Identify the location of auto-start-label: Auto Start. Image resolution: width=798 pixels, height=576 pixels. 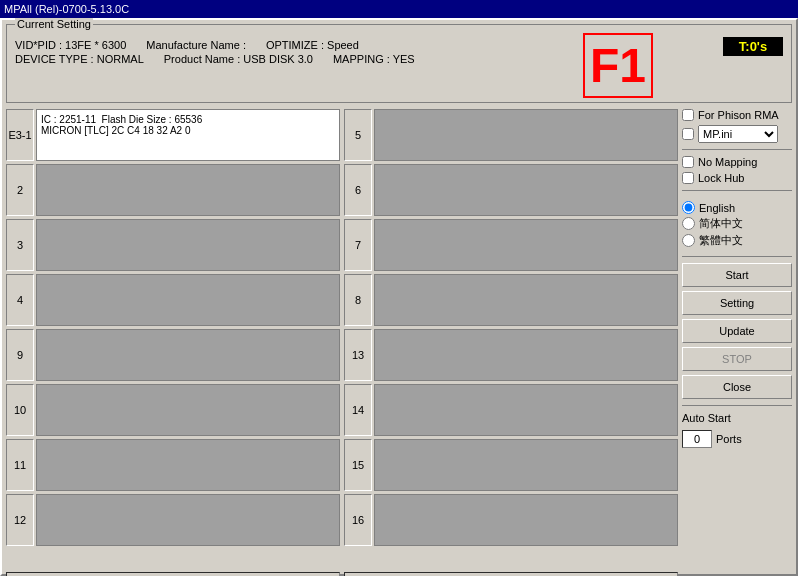
(737, 418).